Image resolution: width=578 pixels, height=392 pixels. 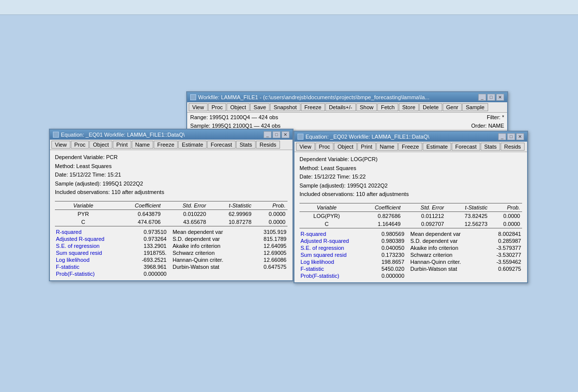 I want to click on order-label: Order: NAME, so click(x=488, y=126).